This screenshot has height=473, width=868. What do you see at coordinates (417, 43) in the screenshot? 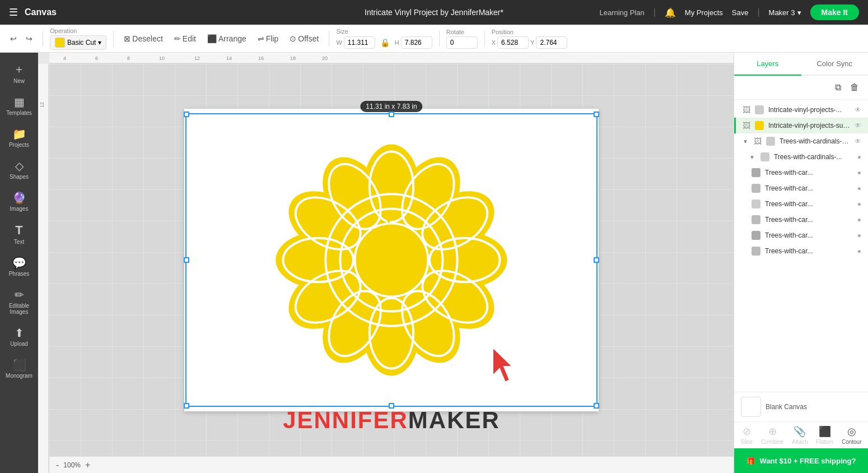
I see `height-input` at bounding box center [417, 43].